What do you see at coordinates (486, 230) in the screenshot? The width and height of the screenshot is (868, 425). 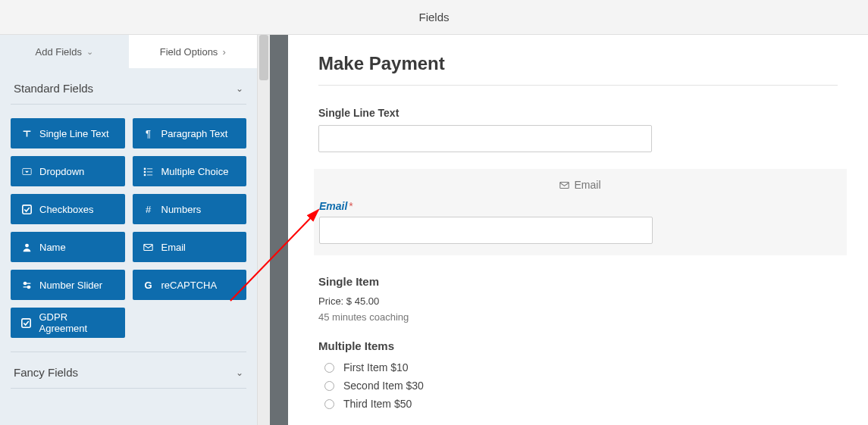 I see `email-input` at bounding box center [486, 230].